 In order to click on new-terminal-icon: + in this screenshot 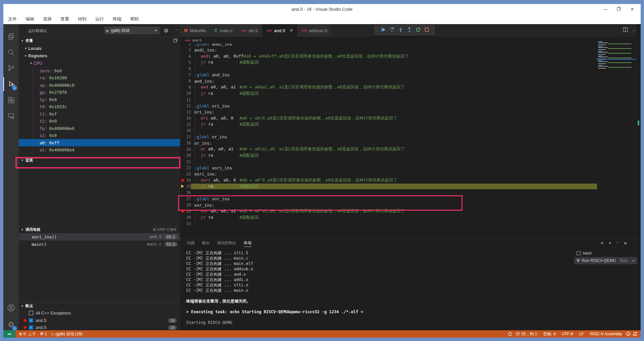, I will do `click(602, 243)`.